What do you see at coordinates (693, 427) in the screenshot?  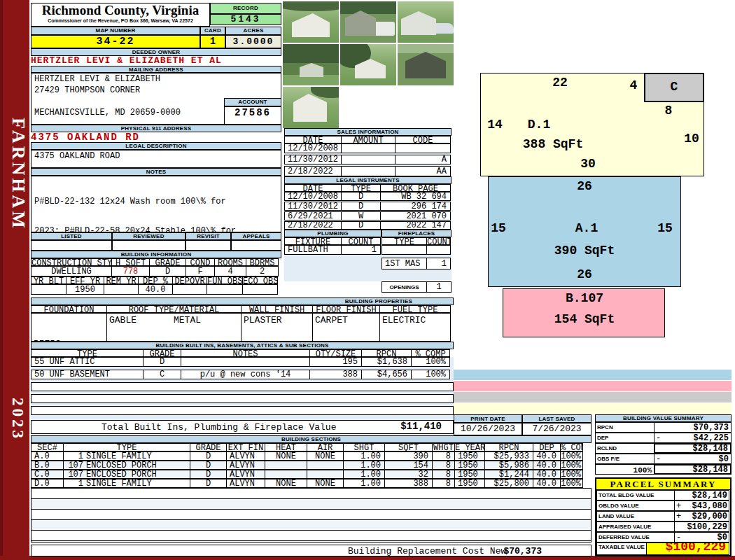 I see `vs-value-cell: $70,373` at bounding box center [693, 427].